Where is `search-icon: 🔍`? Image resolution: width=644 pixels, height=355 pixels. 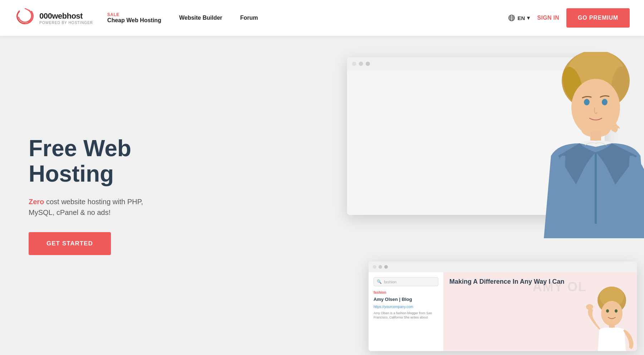 search-icon: 🔍 is located at coordinates (379, 282).